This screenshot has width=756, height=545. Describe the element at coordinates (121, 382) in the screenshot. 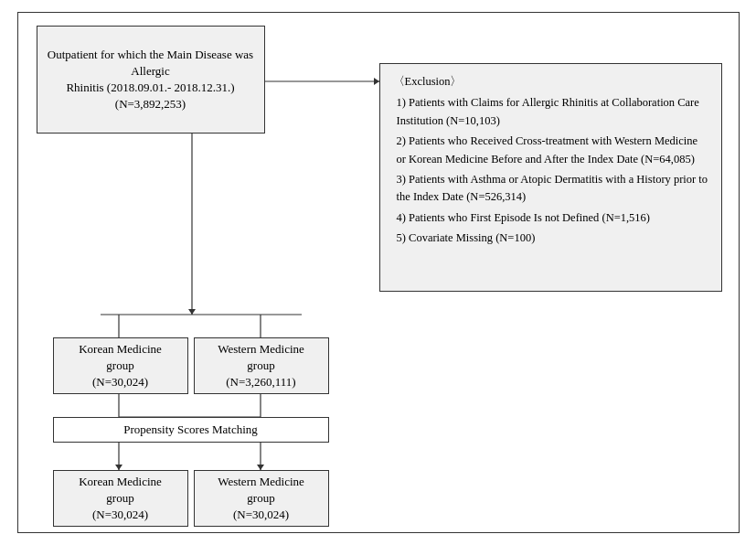

I see `km-before-line3: (N=30,024)` at that location.